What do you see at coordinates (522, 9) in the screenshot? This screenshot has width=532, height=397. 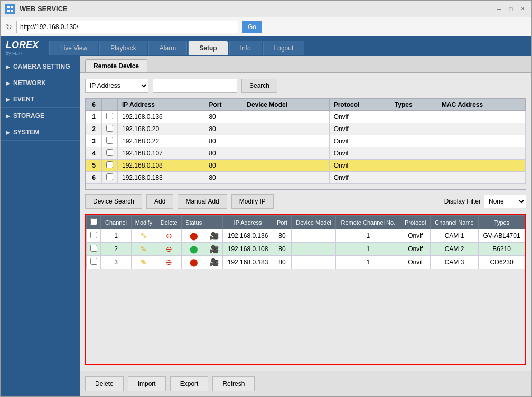 I see `close-button: ✕` at bounding box center [522, 9].